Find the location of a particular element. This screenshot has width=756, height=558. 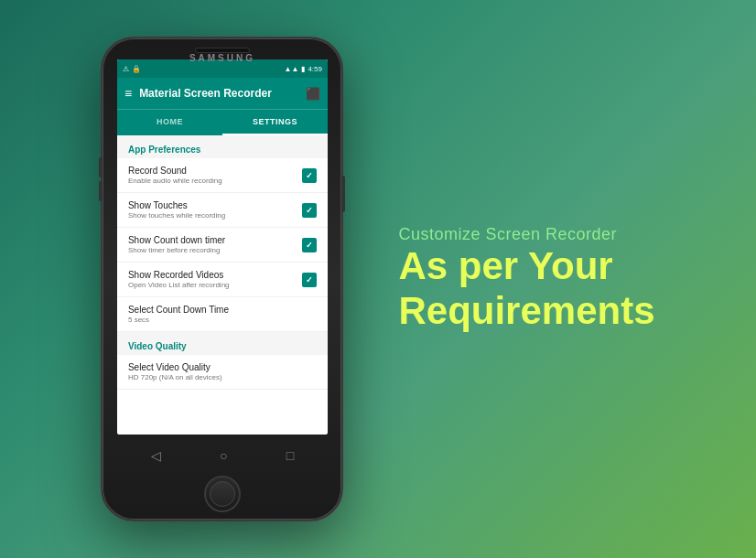

physical-home-button is located at coordinates (222, 494).